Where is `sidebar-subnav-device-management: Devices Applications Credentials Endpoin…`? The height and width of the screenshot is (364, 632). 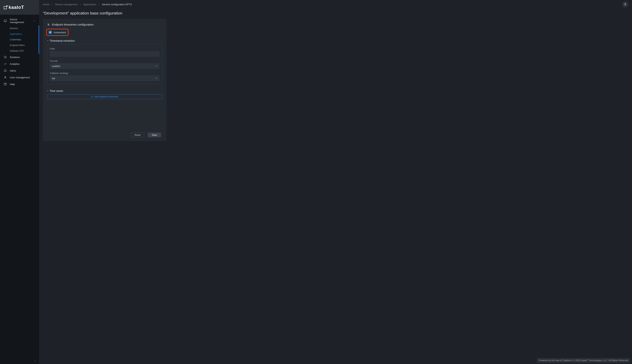
sidebar-subnav-device-management: Devices Applications Credentials Endpoin… is located at coordinates (20, 40).